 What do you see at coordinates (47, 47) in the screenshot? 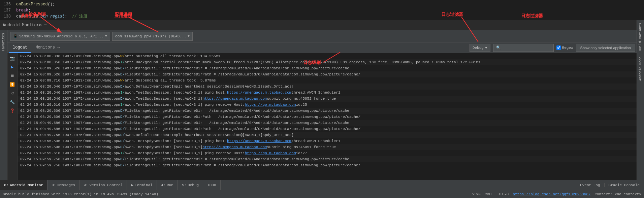
I see `tab-monitors-label: Monitors →` at bounding box center [47, 47].